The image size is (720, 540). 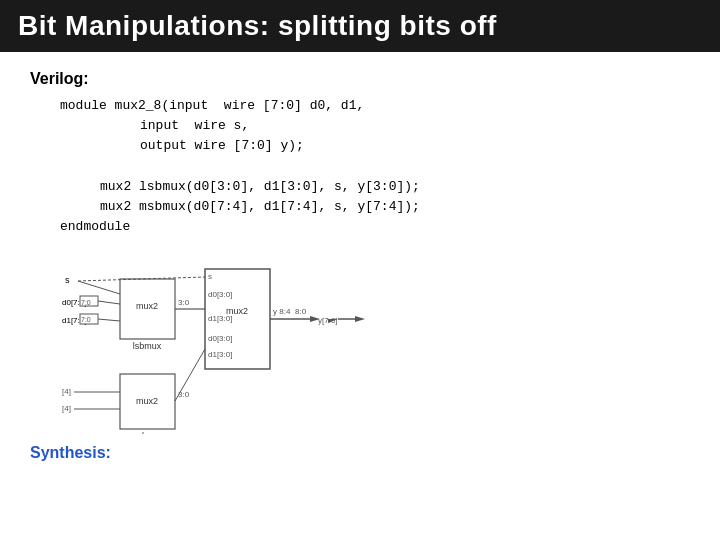 What do you see at coordinates (395, 207) in the screenshot?
I see `code-line-5: mux2 msbmux(d0[7:4], d1[7:4], s, y[7:4])…` at bounding box center [395, 207].